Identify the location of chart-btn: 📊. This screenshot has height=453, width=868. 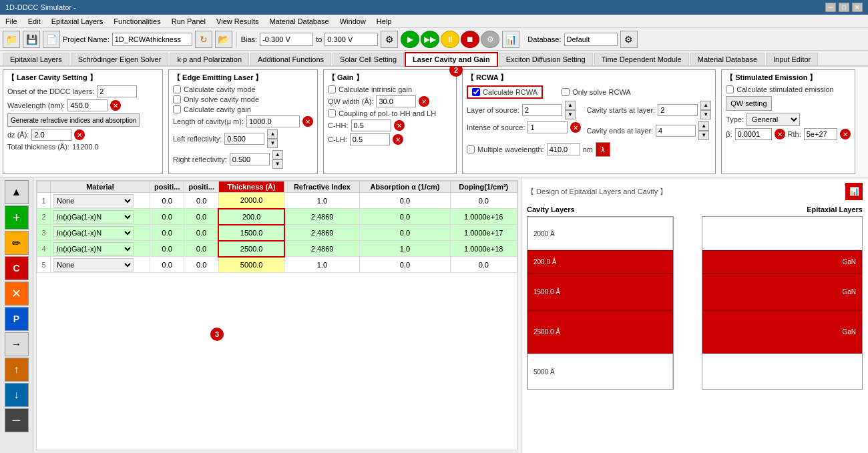
(511, 39).